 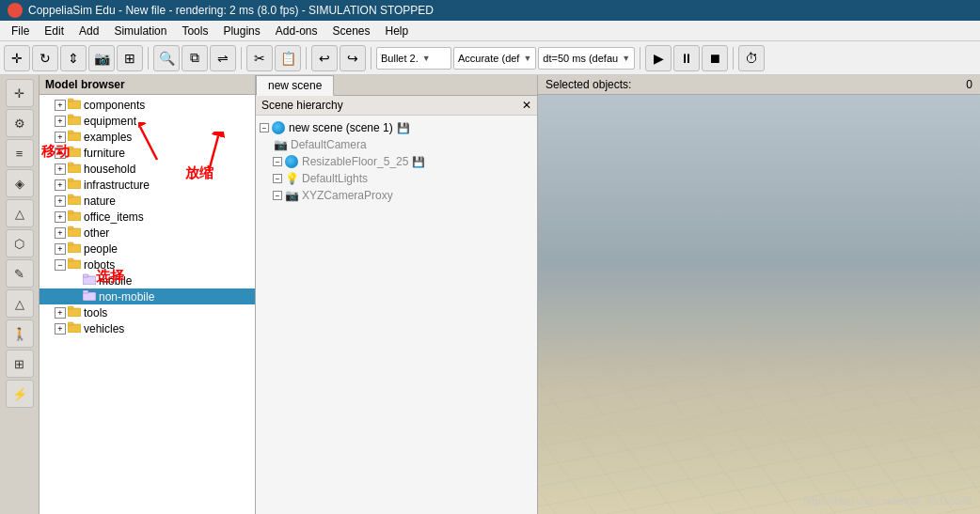 I want to click on stop-button: ⏹, so click(x=715, y=58).